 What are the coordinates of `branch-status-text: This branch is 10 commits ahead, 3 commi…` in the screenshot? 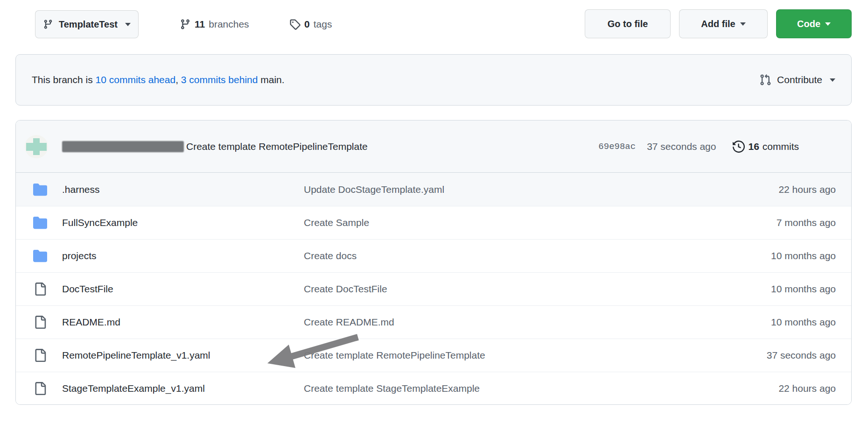 It's located at (158, 80).